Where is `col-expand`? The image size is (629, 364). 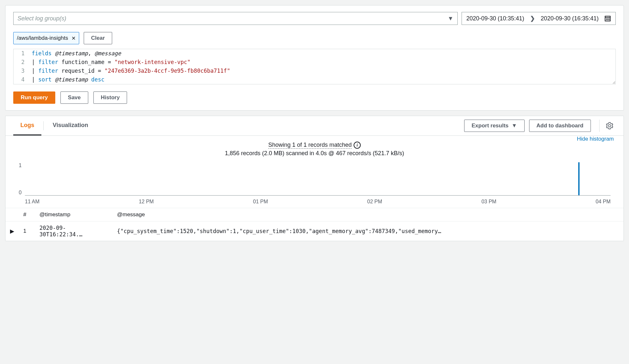 col-expand is located at coordinates (12, 215).